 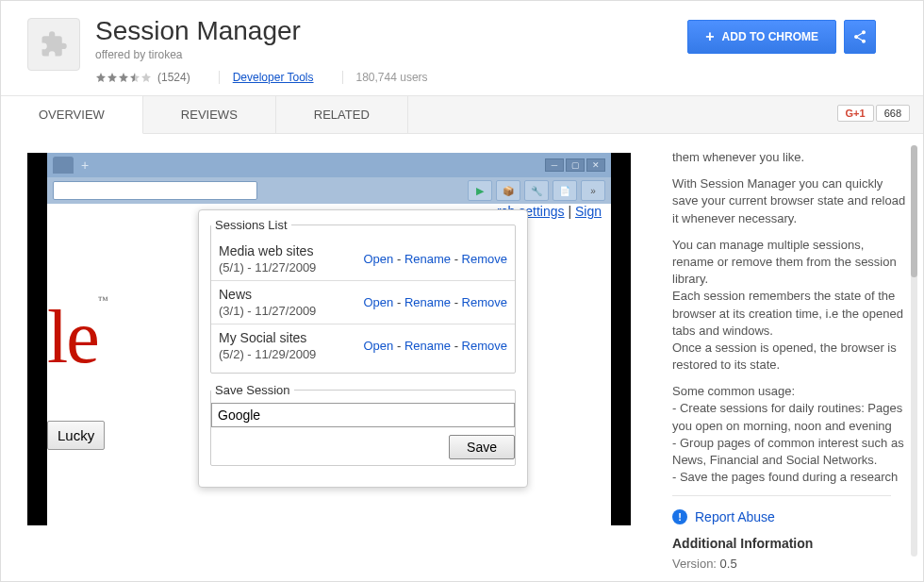 I want to click on scroll-thumb, so click(x=915, y=211).